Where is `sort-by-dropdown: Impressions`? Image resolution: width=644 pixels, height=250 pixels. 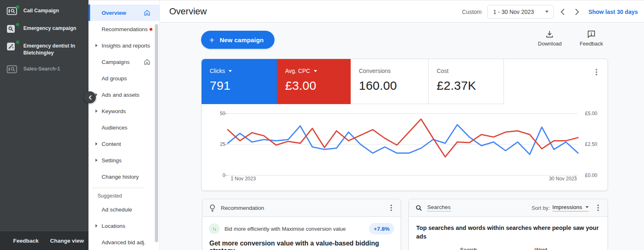
sort-by-dropdown: Impressions is located at coordinates (570, 208).